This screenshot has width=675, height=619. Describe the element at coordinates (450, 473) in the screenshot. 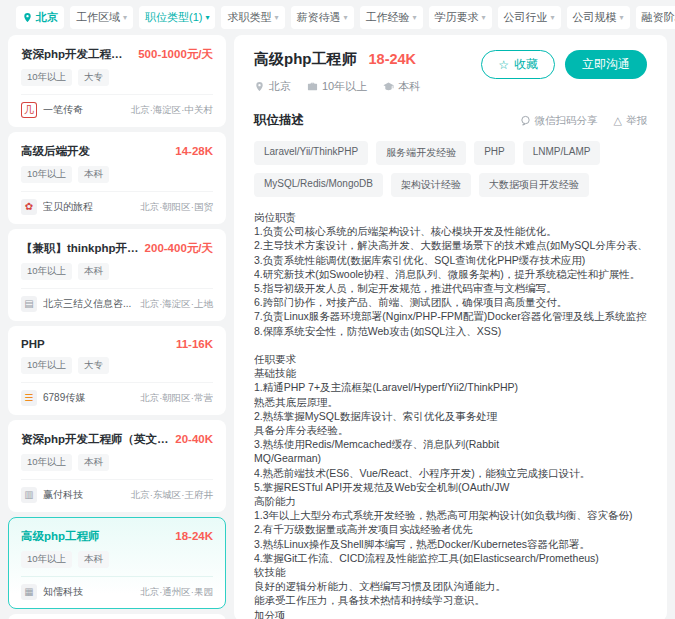

I see `description-line: 4.熟悉前端技术(ES6、Vue/React、小程序开发)，能独立完成接口设计。` at that location.